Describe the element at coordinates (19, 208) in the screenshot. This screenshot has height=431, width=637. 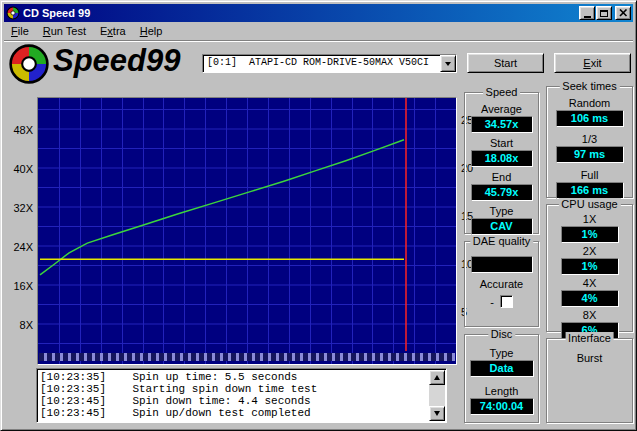
I see `axis-label: 32X` at that location.